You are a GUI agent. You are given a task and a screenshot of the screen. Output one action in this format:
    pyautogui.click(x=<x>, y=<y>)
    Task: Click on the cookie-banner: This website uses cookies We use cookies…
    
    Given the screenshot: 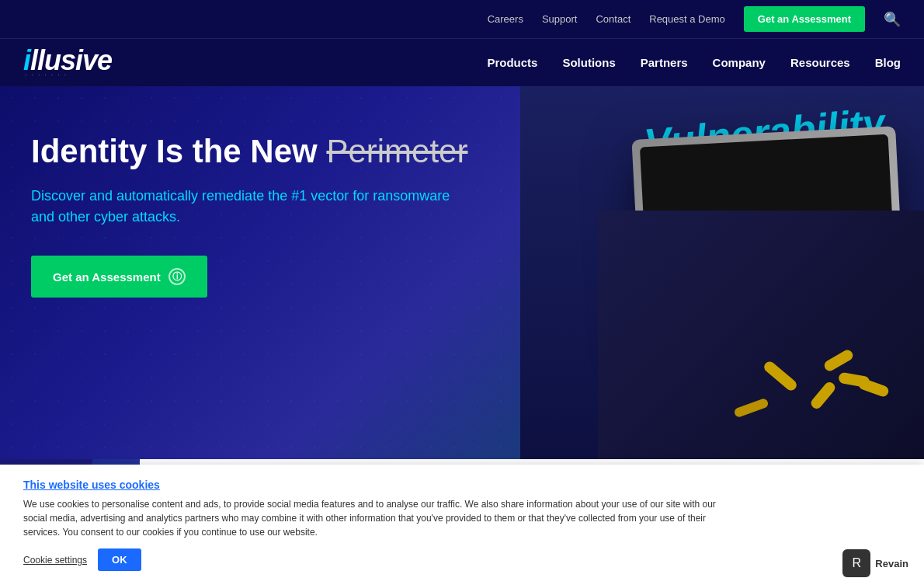 What is the action you would take?
    pyautogui.click(x=462, y=505)
    